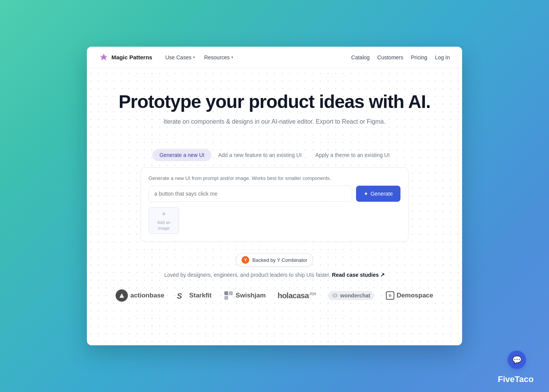 Image resolution: width=549 pixels, height=392 pixels. Describe the element at coordinates (274, 275) in the screenshot. I see `loved-text: Loved by designers, engineers, and produ…` at that location.